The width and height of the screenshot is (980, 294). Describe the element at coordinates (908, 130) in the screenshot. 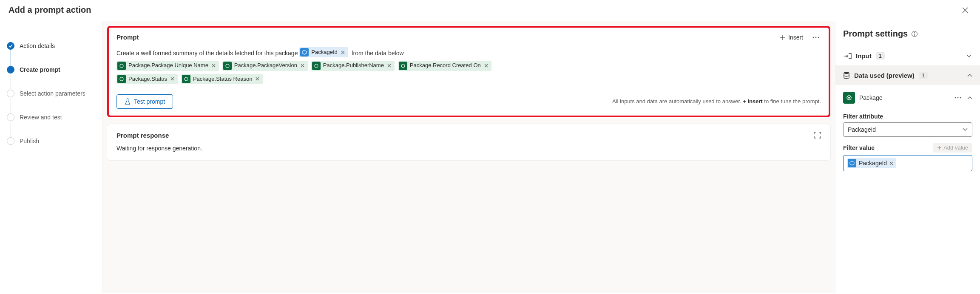

I see `filter-attribute-select: PackageId` at that location.